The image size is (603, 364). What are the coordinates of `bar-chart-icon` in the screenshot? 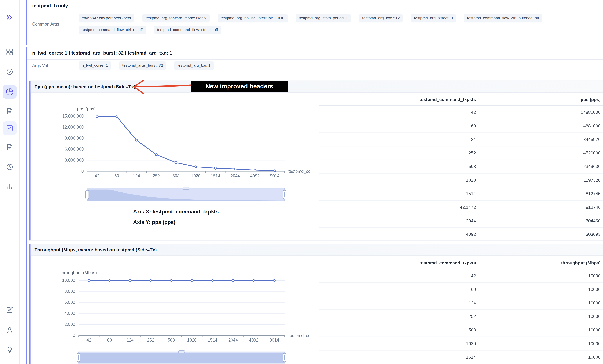 It's located at (10, 186).